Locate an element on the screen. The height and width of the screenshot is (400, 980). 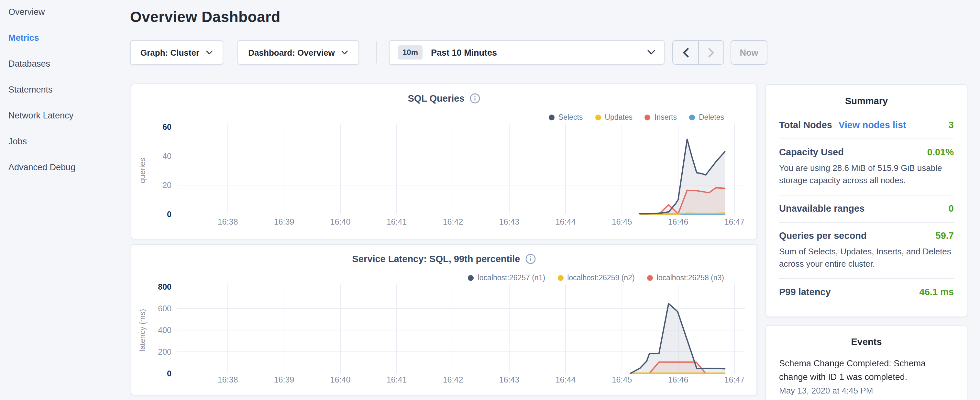
summary-label: Capacity Used is located at coordinates (811, 152).